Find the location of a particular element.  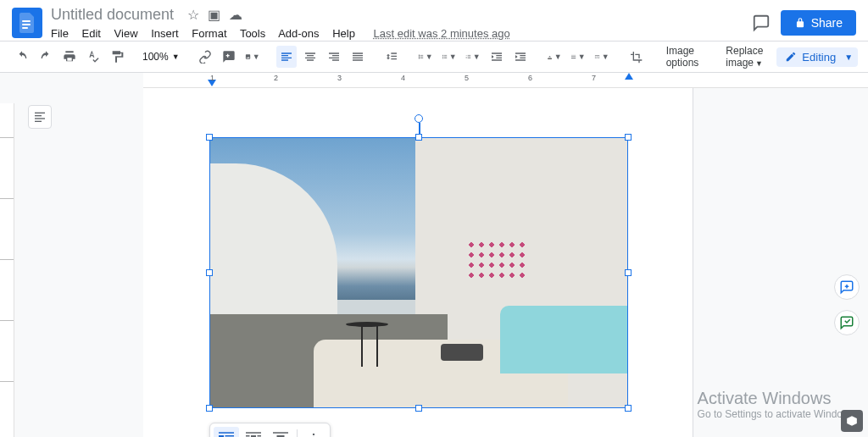

align-center-button is located at coordinates (310, 57).